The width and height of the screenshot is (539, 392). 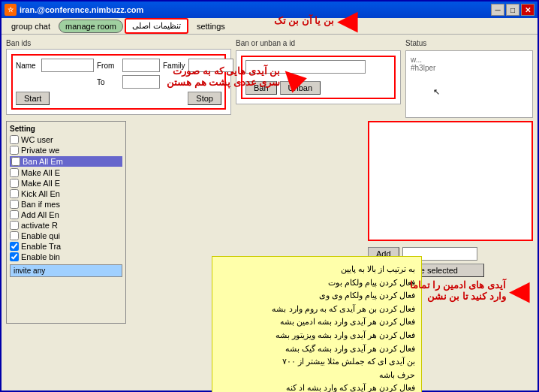 I want to click on checkbox-activate-r: activate R, so click(x=66, y=225).